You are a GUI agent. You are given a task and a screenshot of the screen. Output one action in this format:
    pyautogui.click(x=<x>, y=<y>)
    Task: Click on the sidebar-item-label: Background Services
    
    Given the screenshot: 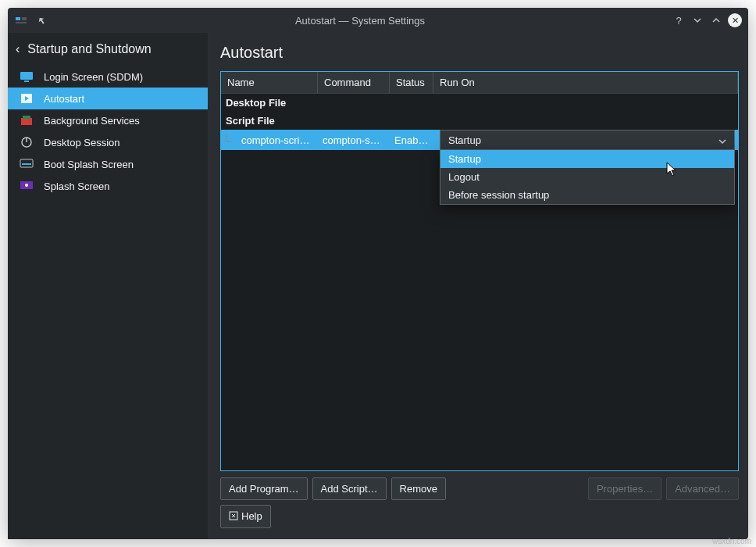 What is the action you would take?
    pyautogui.click(x=92, y=120)
    